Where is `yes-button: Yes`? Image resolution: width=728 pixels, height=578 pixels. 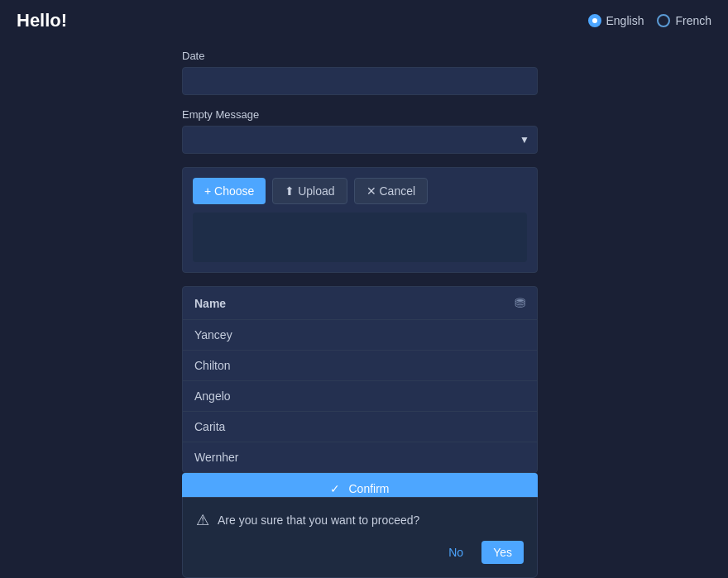
yes-button: Yes is located at coordinates (503, 552).